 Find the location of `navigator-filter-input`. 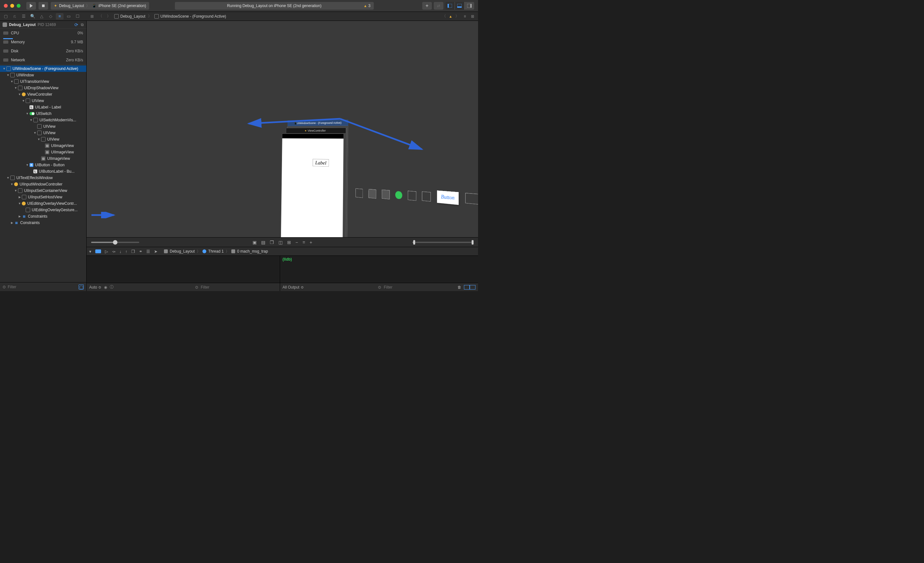

navigator-filter-input is located at coordinates (42, 287).